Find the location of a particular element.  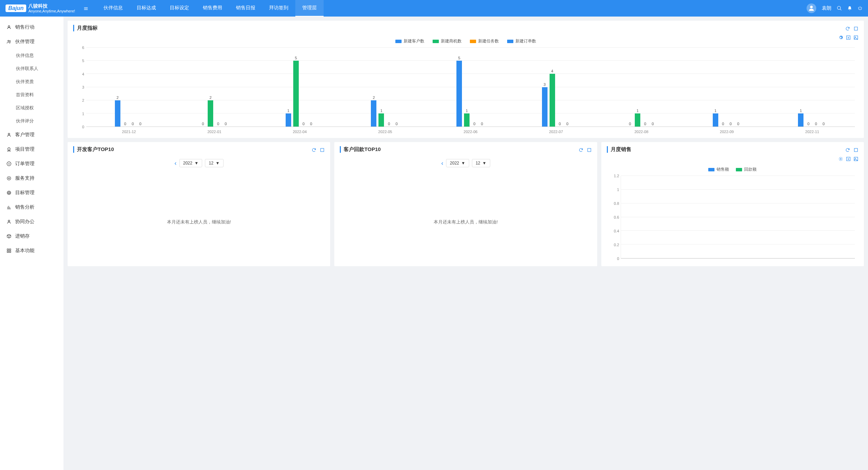

legend-item: 新建客户数 is located at coordinates (410, 41).